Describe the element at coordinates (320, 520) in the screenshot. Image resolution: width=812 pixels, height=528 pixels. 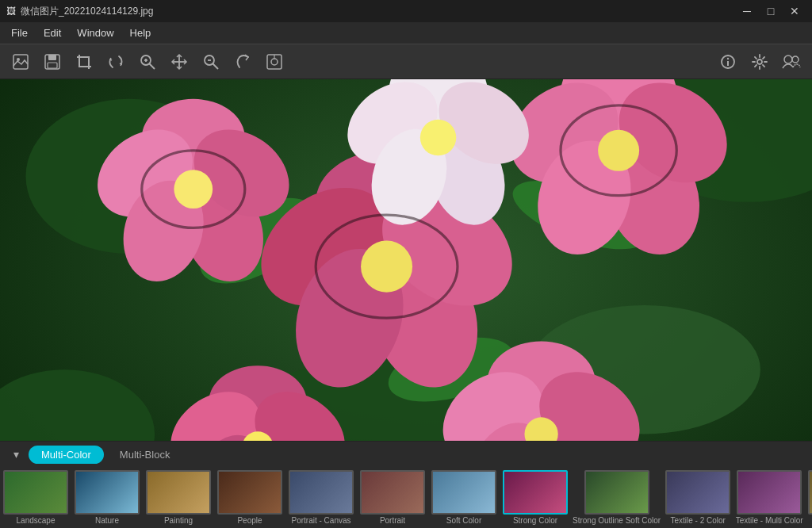
I see `thumbnail-label: Portrait - Canvas` at that location.